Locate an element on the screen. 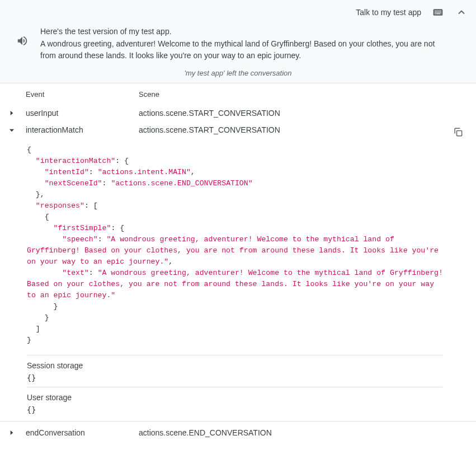 This screenshot has height=459, width=476. column-header-event: Event is located at coordinates (82, 94).